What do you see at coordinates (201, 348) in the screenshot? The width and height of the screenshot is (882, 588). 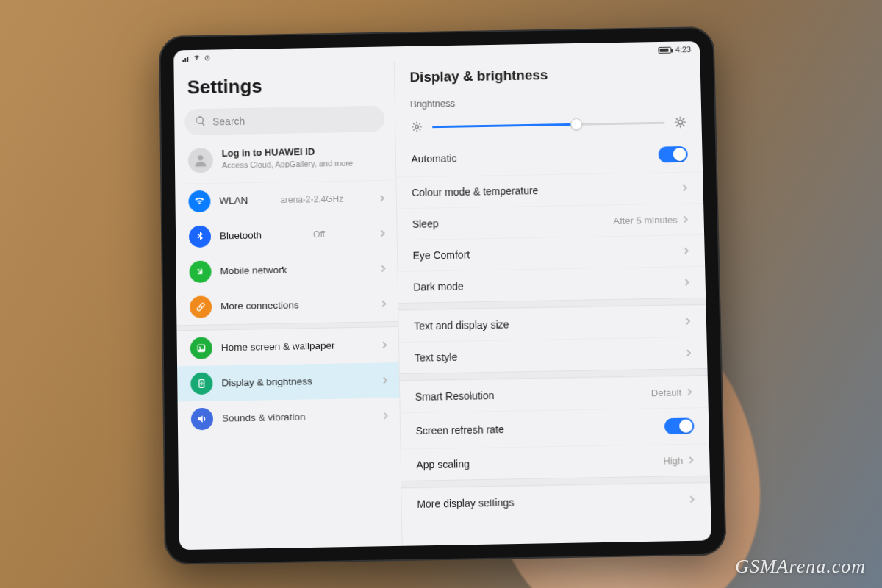 I see `home-icon` at bounding box center [201, 348].